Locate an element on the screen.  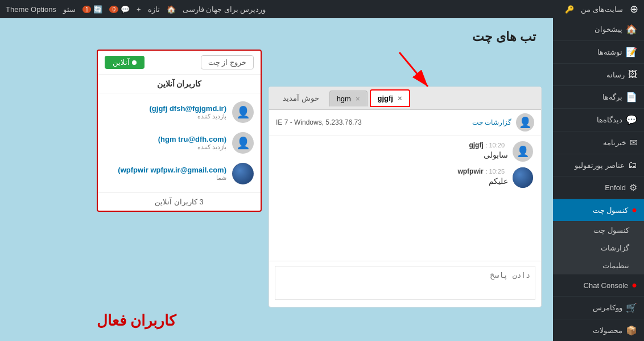
user-avatar-icon: 👤 is located at coordinates (525, 122).